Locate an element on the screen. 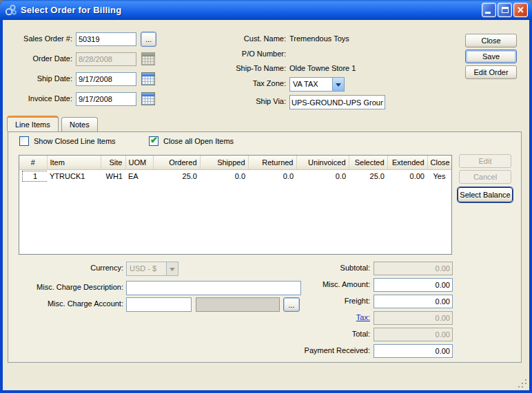 This screenshot has height=393, width=532. currency-value: USD - $ is located at coordinates (146, 268).